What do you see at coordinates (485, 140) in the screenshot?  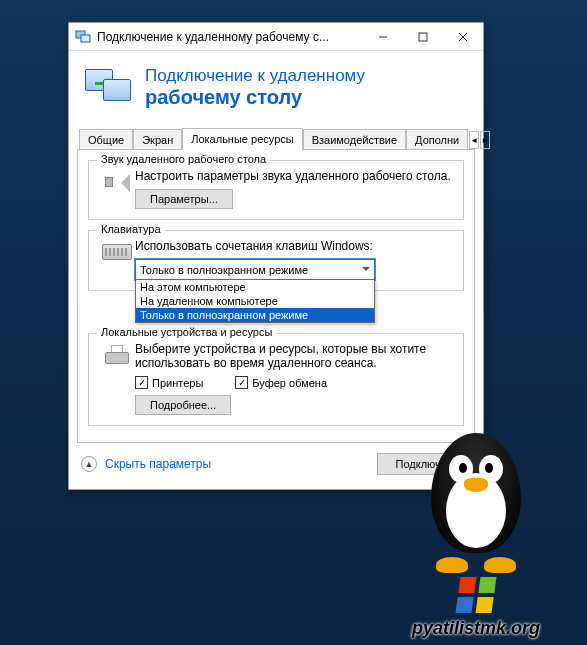 I see `tab-scroll-right: ►` at bounding box center [485, 140].